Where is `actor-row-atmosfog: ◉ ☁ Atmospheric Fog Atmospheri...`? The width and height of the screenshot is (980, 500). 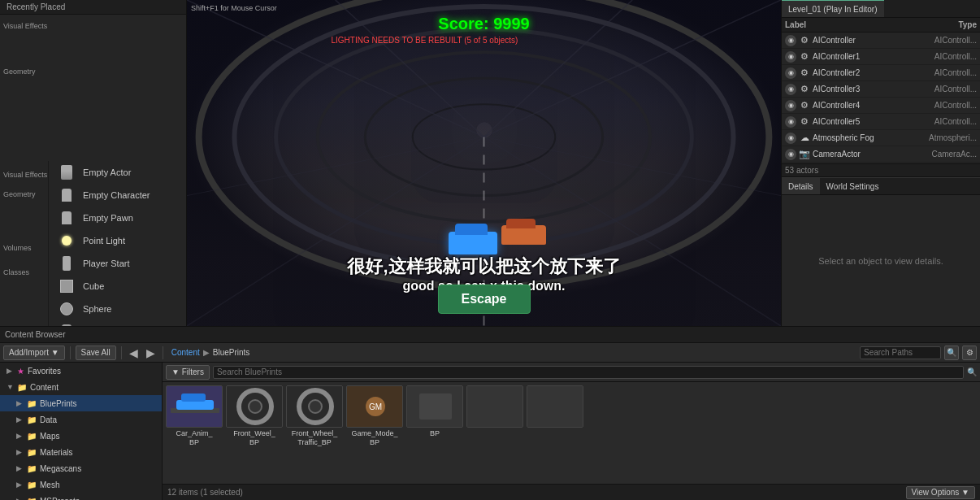
actor-row-atmosfog: ◉ ☁ Atmospheric Fog Atmospheri... is located at coordinates (881, 138).